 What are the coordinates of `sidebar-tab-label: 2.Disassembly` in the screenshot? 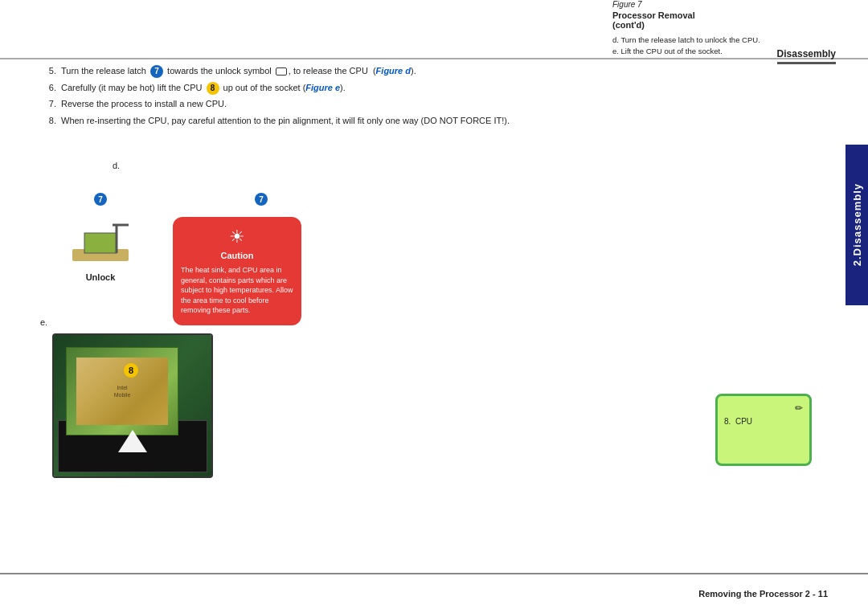 It's located at (857, 225).